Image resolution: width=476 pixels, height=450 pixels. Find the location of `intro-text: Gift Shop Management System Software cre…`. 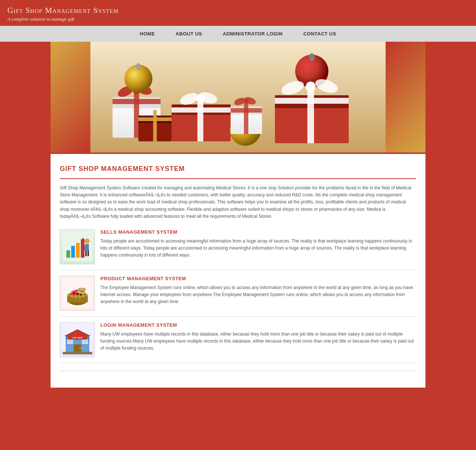

intro-text: Gift Shop Management System Software cre… is located at coordinates (238, 202).